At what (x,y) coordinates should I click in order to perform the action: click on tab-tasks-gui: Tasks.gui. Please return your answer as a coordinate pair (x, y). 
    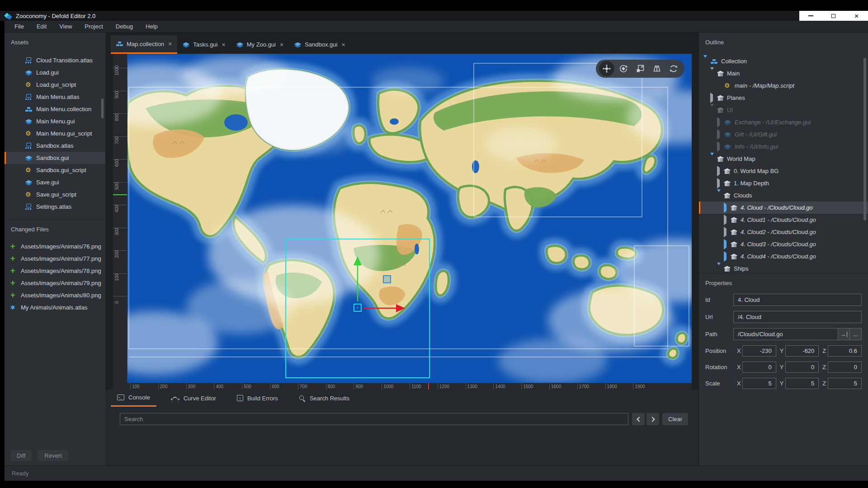
    Looking at the image, I should click on (204, 44).